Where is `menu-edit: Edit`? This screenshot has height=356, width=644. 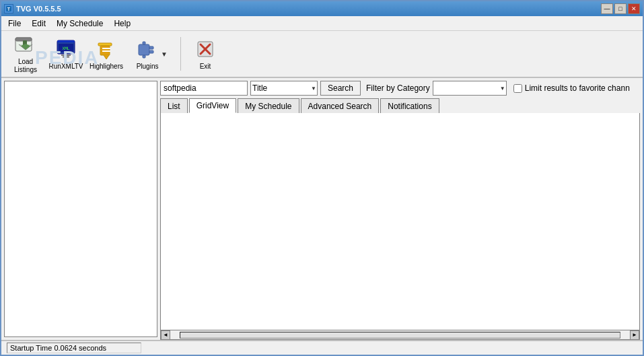 menu-edit: Edit is located at coordinates (39, 24).